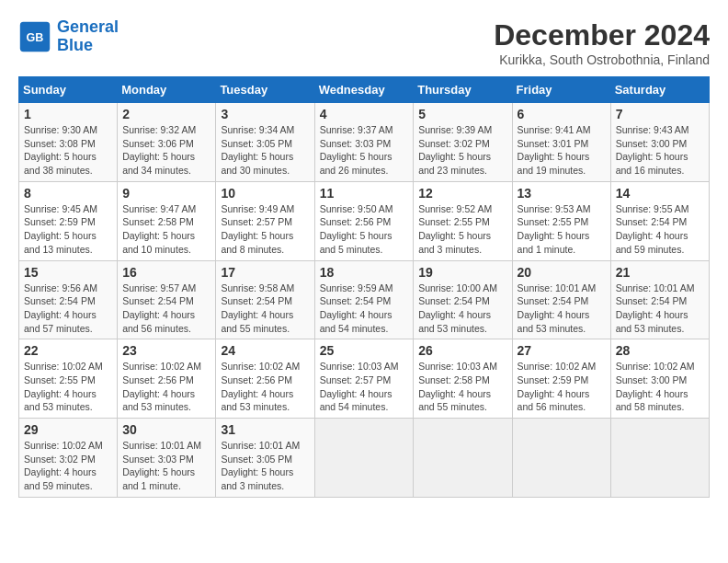 This screenshot has width=728, height=563. What do you see at coordinates (364, 300) in the screenshot?
I see `calendar-cell: 18 Sunrise: 9:59 AM Sunset: 2:54 PM Dayl…` at bounding box center [364, 300].